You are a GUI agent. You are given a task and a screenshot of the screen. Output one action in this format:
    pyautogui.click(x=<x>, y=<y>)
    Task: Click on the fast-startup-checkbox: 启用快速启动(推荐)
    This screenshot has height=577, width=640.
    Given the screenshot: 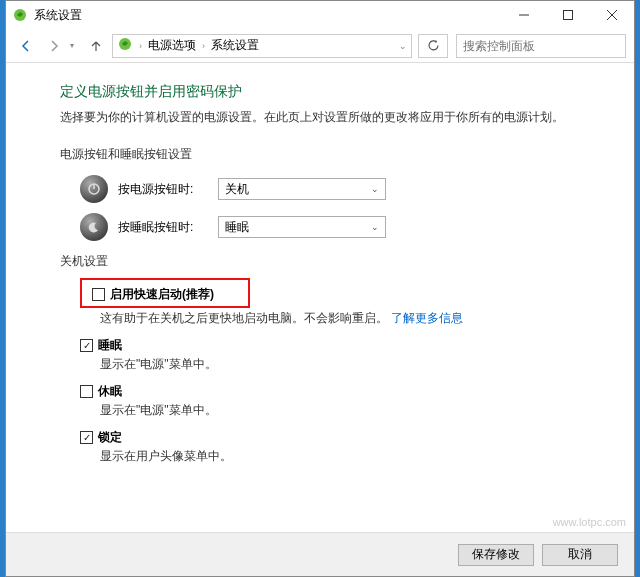 What is the action you would take?
    pyautogui.click(x=165, y=294)
    